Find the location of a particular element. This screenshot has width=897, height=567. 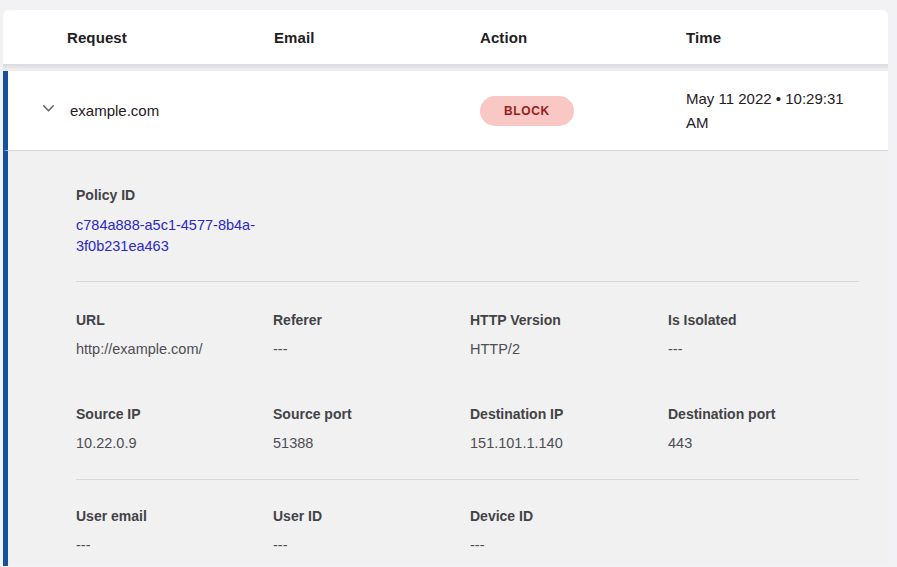

detail-row-user: User email --- User ID --- Device ID --- is located at coordinates (472, 530).